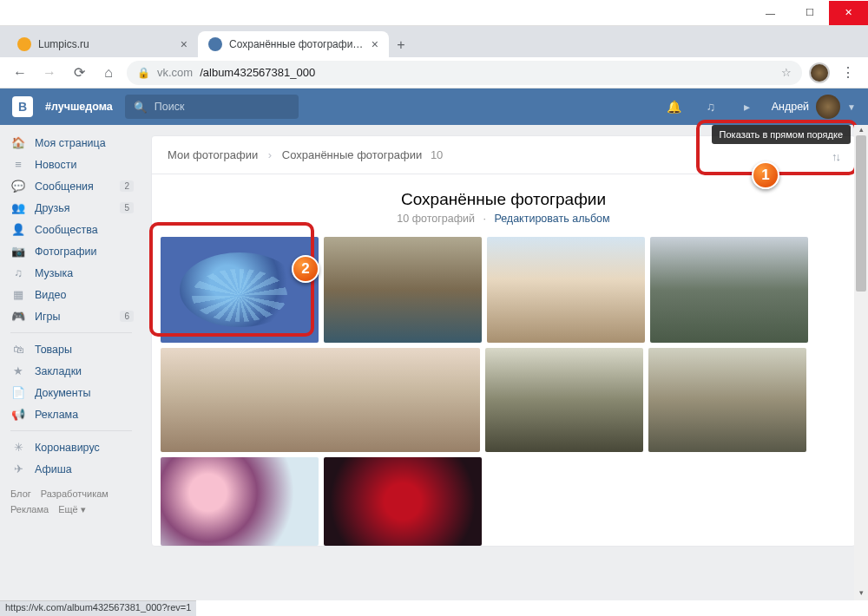 This screenshot has height=616, width=868. Describe the element at coordinates (848, 73) in the screenshot. I see `browser-menu-button: ⋮` at that location.